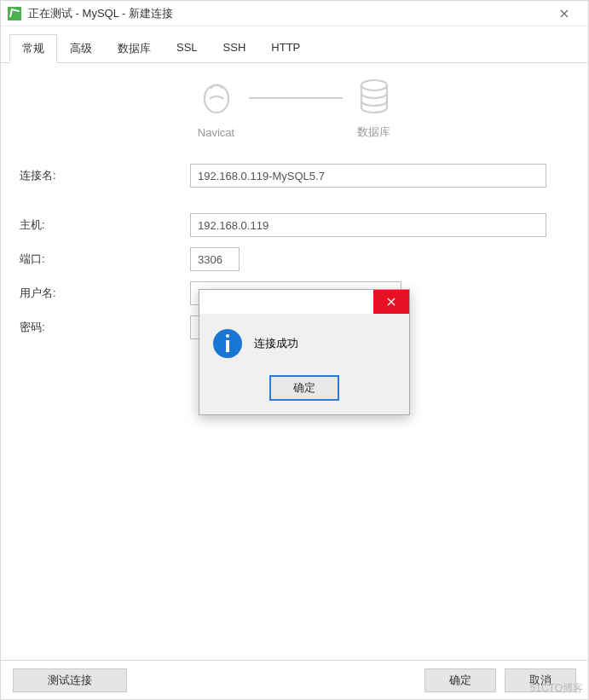 This screenshot has height=700, width=589. I want to click on cancel-button: 取消, so click(540, 680).